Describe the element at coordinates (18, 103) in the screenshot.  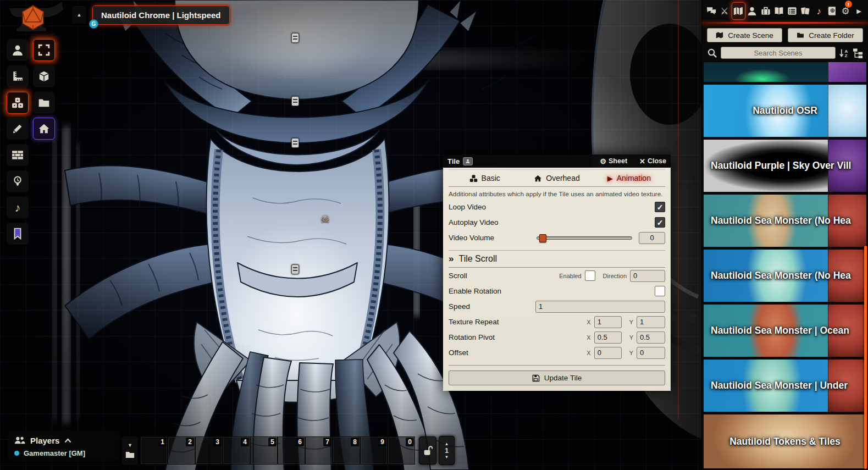
I see `tool-tiles` at that location.